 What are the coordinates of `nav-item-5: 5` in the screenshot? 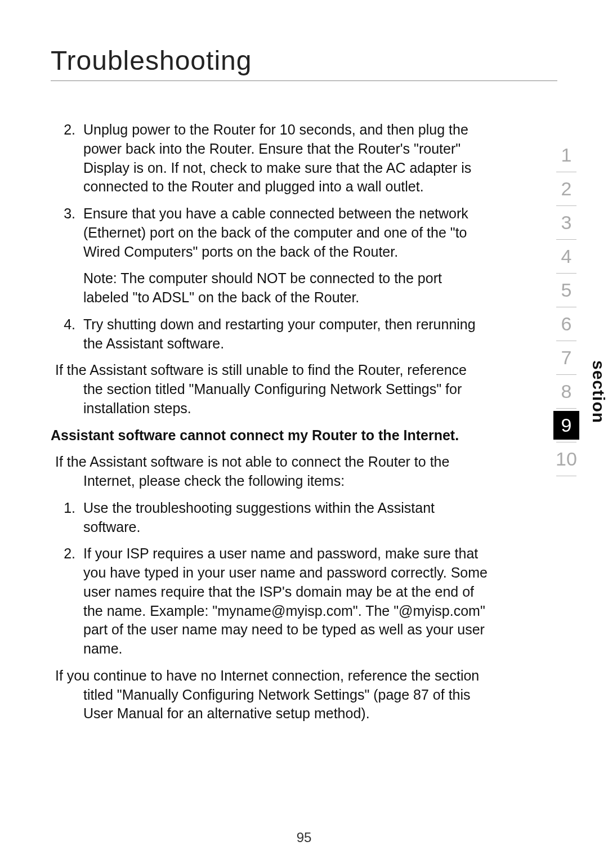 It's located at (566, 290).